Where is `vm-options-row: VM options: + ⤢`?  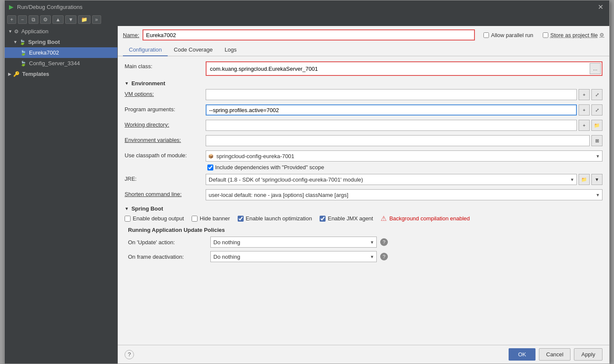 vm-options-row: VM options: + ⤢ is located at coordinates (364, 95).